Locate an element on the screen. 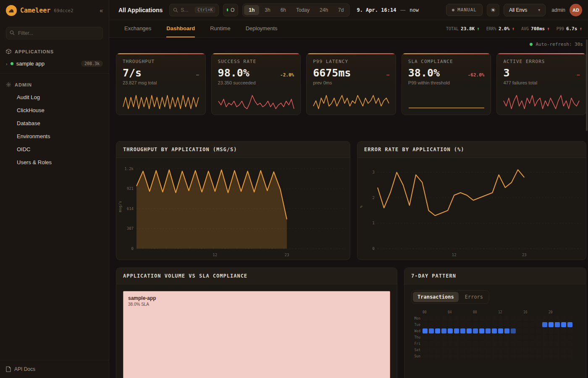 The height and width of the screenshot is (378, 588). user-avatar: AD is located at coordinates (576, 10).